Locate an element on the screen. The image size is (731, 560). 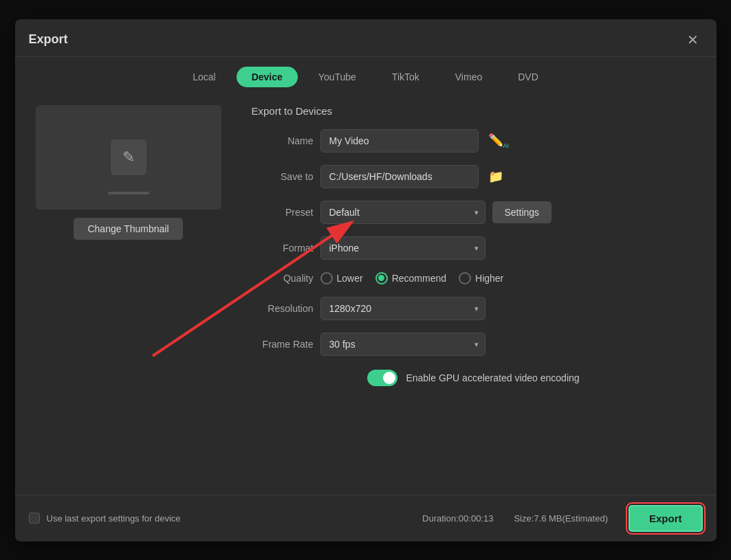
radio-lower-circle is located at coordinates (327, 278).